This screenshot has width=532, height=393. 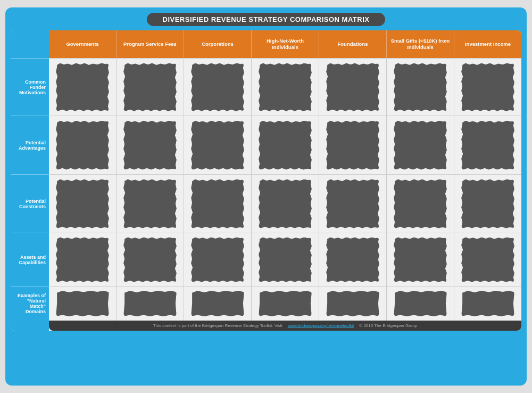 I want to click on cell-sg-examples, so click(x=420, y=304).